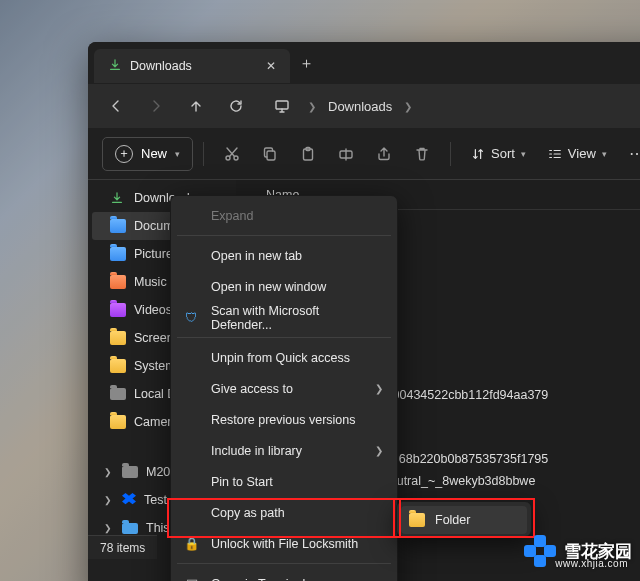 This screenshot has height=581, width=640. I want to click on address-bar: ❯ Downloads ❯, so click(364, 106).